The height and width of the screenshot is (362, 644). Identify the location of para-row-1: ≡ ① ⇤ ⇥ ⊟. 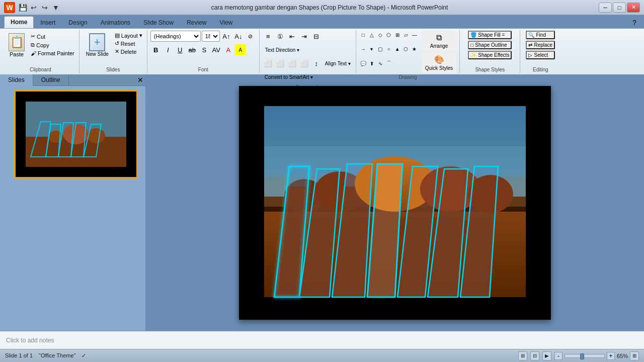
(308, 36).